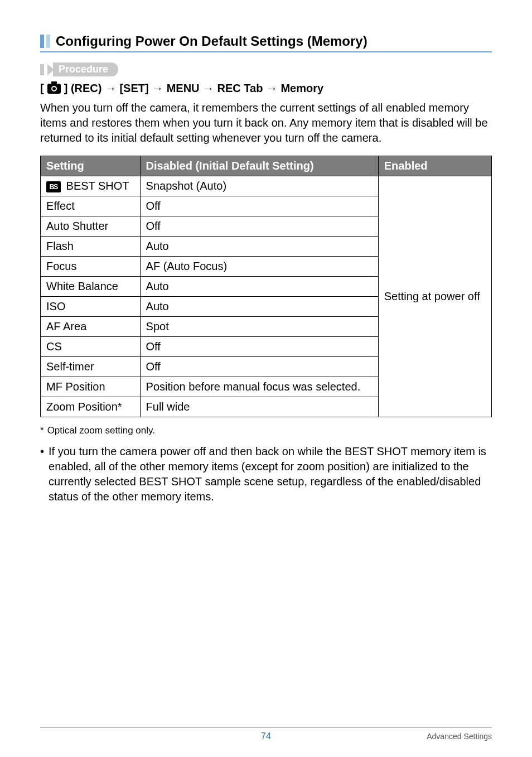 This screenshot has width=532, height=757. What do you see at coordinates (90, 407) in the screenshot?
I see `cell-setting: Zoom Position*` at bounding box center [90, 407].